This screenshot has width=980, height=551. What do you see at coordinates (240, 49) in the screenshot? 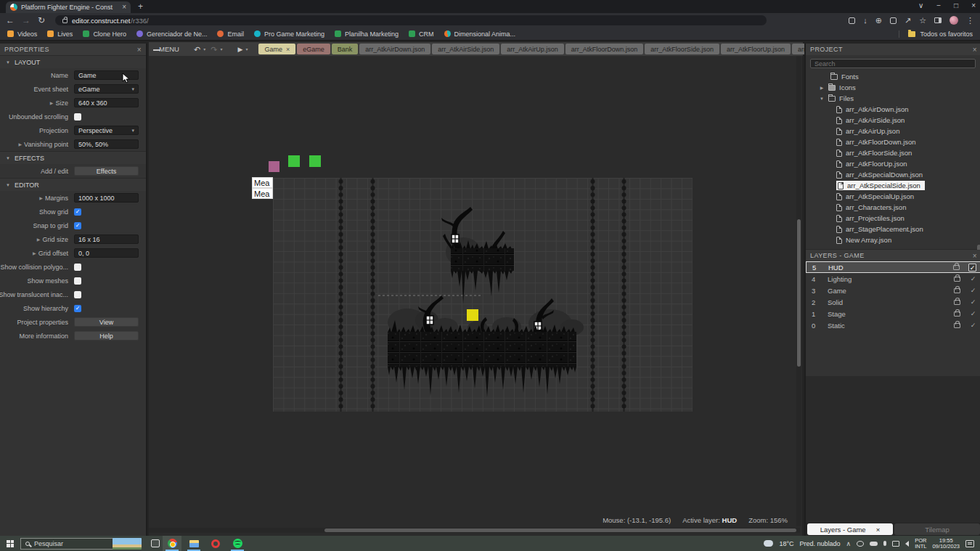
I see `play-button: ▶` at bounding box center [240, 49].